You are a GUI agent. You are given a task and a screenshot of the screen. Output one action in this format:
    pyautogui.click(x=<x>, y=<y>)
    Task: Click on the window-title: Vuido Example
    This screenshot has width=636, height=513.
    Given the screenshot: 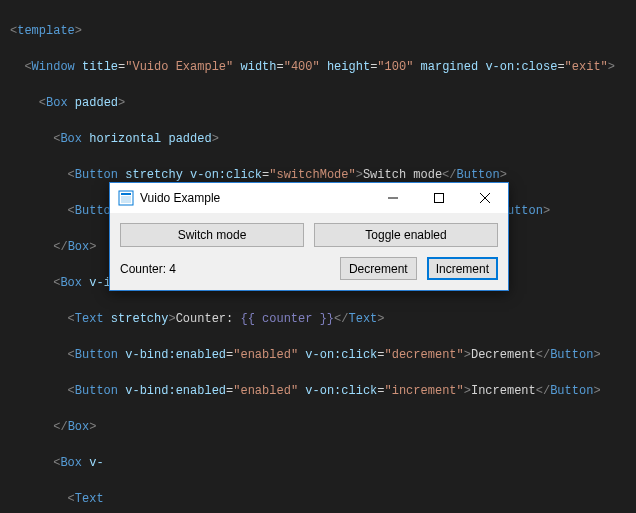 What is the action you would take?
    pyautogui.click(x=255, y=198)
    